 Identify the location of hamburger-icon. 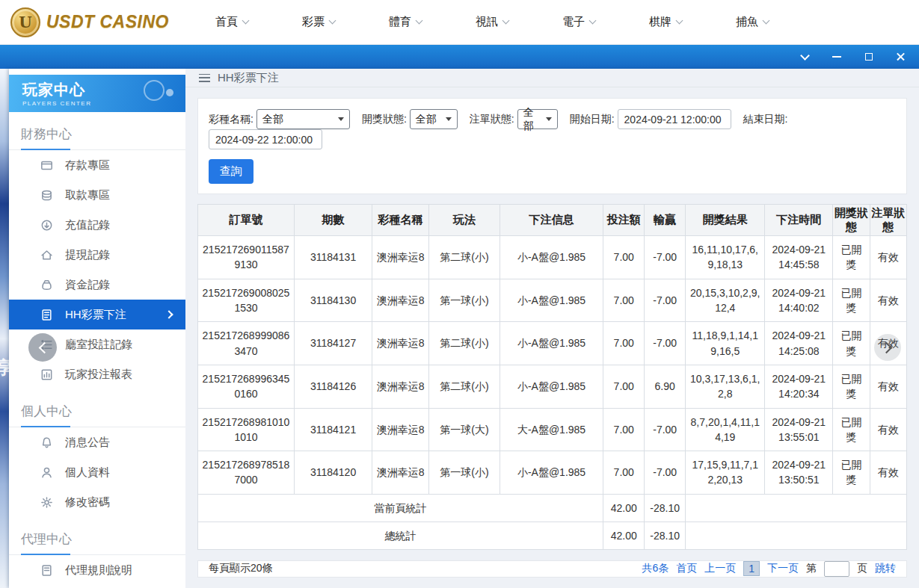
(205, 78).